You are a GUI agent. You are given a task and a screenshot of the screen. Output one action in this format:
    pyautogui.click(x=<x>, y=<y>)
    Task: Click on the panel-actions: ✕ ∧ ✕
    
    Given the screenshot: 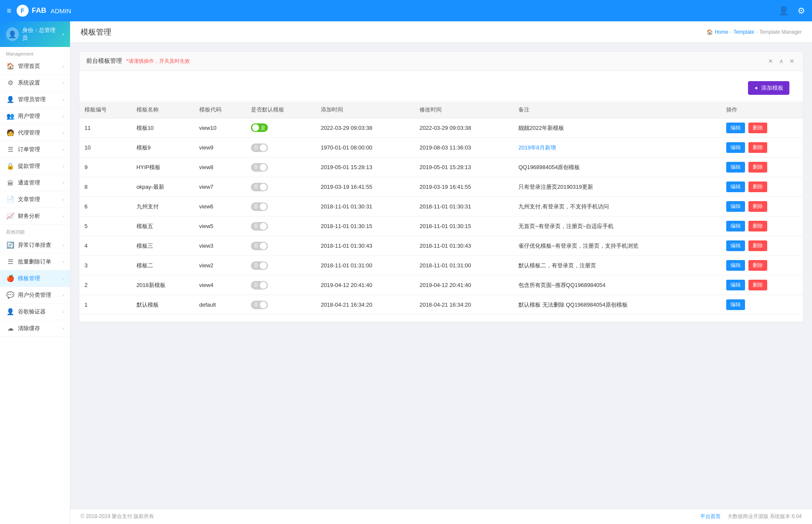 What is the action you would take?
    pyautogui.click(x=781, y=61)
    